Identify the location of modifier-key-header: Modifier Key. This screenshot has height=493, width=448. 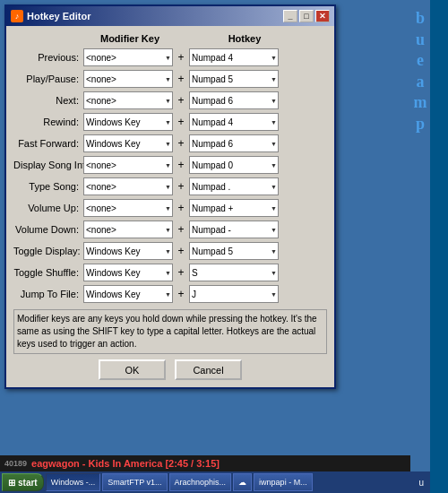
(130, 39).